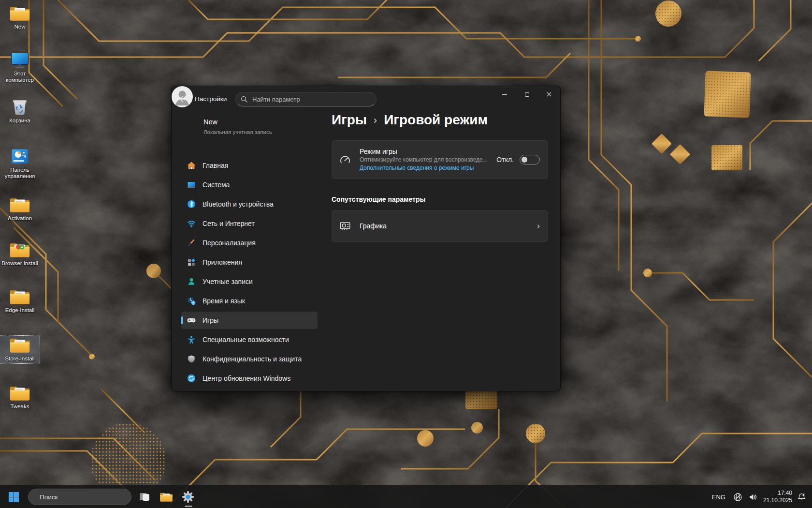  I want to click on chevron-right-icon: ›, so click(538, 226).